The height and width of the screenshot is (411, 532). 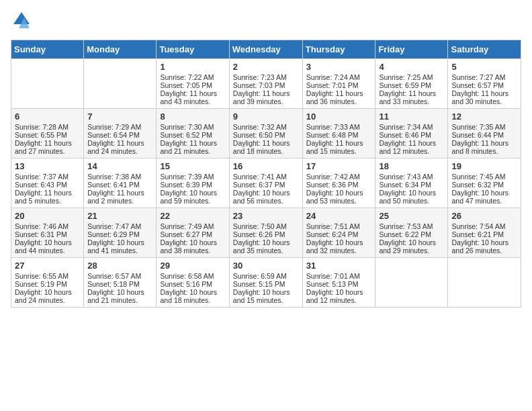 What do you see at coordinates (47, 127) in the screenshot?
I see `day-info-line: Sunrise: 7:28 AM` at bounding box center [47, 127].